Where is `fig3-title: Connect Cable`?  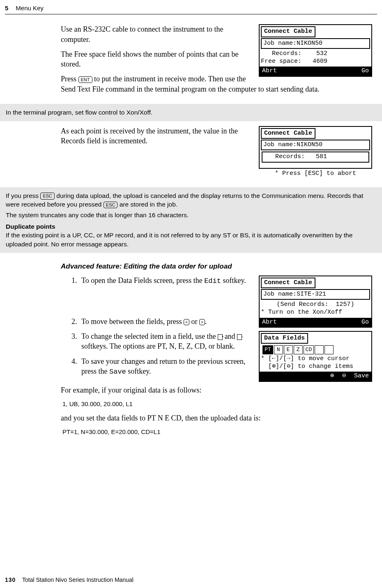
fig3-title: Connect Cable is located at coordinates (288, 283).